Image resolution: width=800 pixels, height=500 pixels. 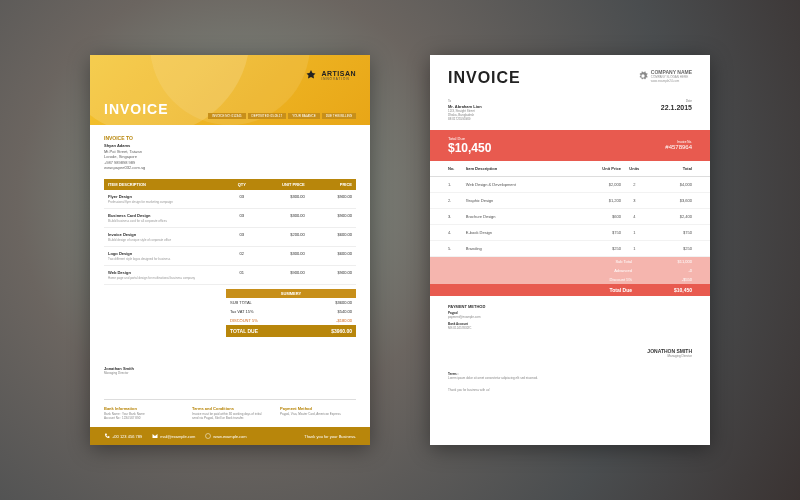 What do you see at coordinates (570, 262) in the screenshot?
I see `summary-row: Sub Total$11,000` at bounding box center [570, 262].